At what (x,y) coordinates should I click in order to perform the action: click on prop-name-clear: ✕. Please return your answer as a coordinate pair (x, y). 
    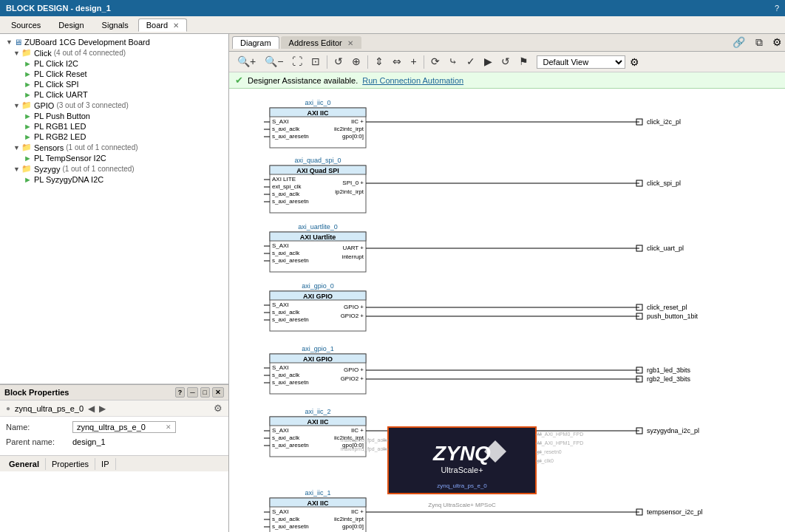
    Looking at the image, I should click on (169, 427).